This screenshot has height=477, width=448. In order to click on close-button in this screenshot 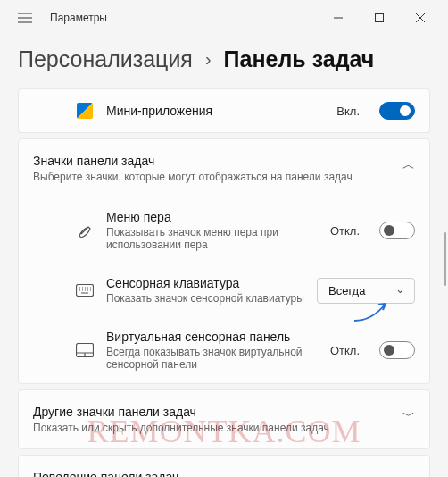, I will do `click(420, 18)`.